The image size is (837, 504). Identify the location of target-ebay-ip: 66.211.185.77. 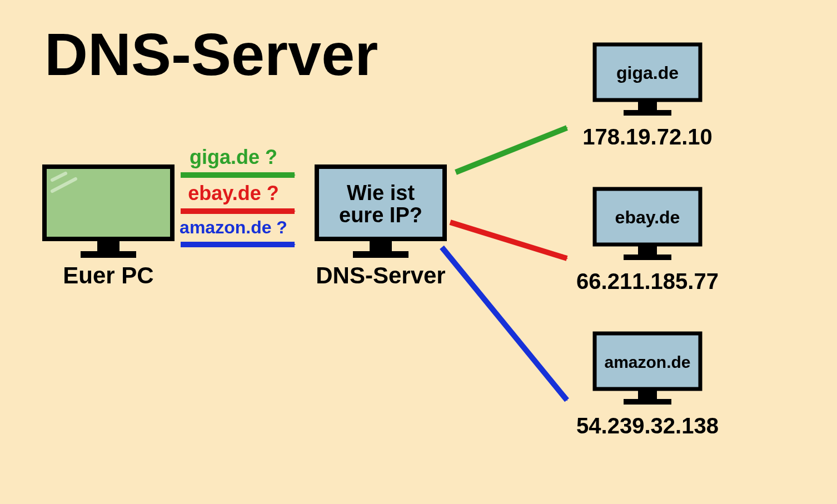
(647, 281).